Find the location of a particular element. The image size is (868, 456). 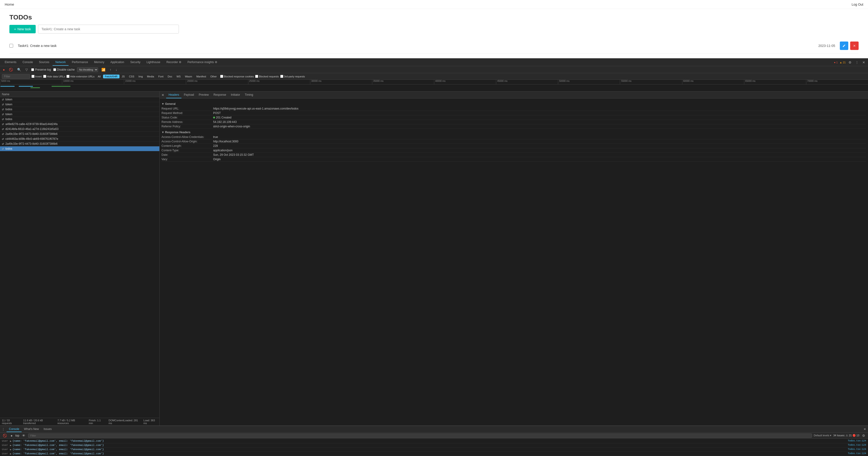

headers-tab-payload: Payload is located at coordinates (189, 95).